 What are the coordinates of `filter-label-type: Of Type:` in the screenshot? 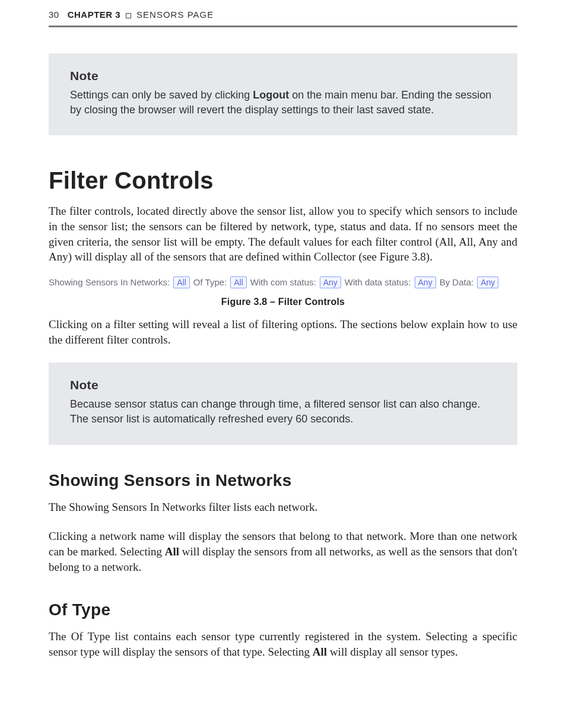 It's located at (210, 282).